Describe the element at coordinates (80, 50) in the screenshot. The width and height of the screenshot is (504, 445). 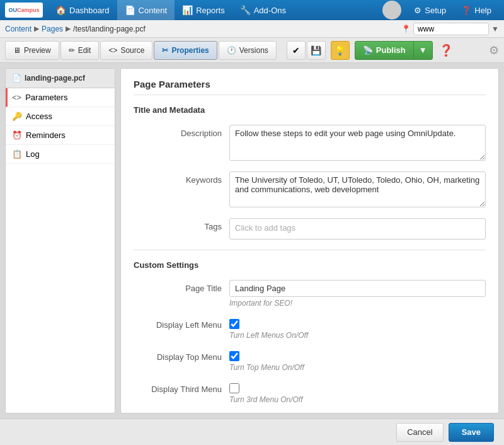
I see `edit-button: ✏ Edit` at that location.